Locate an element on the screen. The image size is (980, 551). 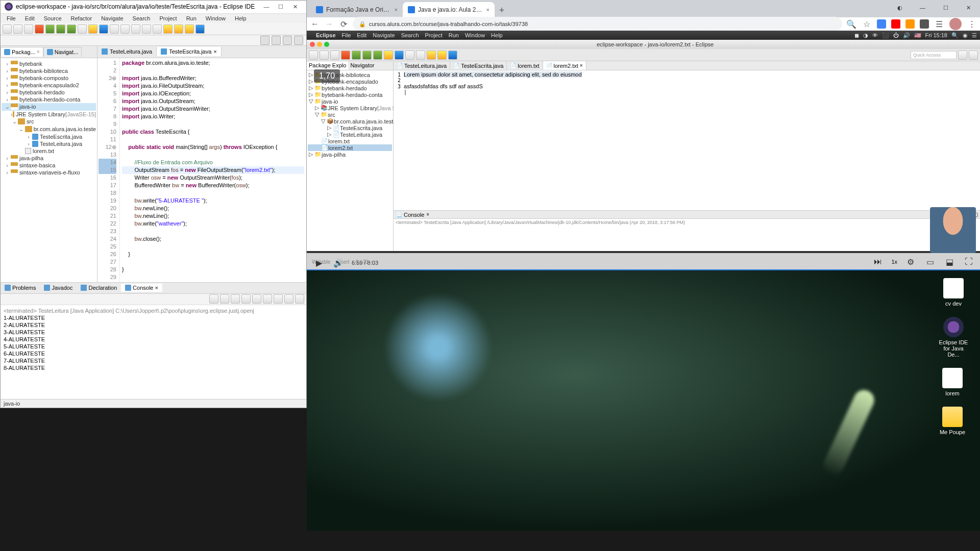
tree-item: ›bytebank-herdado-conta is located at coordinates (49, 99).